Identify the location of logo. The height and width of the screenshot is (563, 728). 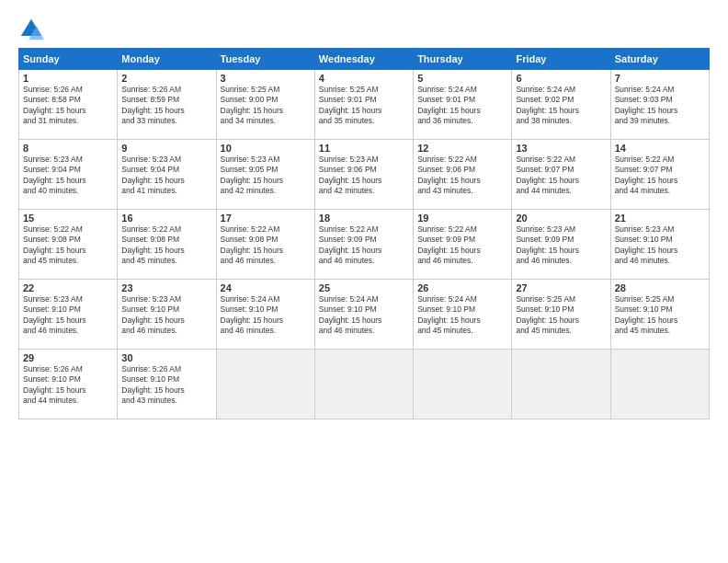
(33, 29).